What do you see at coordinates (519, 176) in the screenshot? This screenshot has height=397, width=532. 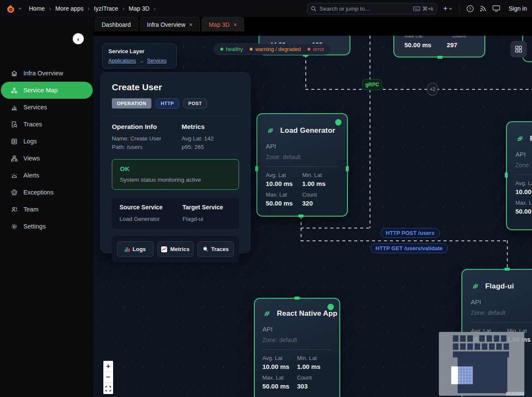 I see `service-node-right-partial: F API Zone: default Avg. Lat 10.00 ms Ma…` at bounding box center [519, 176].